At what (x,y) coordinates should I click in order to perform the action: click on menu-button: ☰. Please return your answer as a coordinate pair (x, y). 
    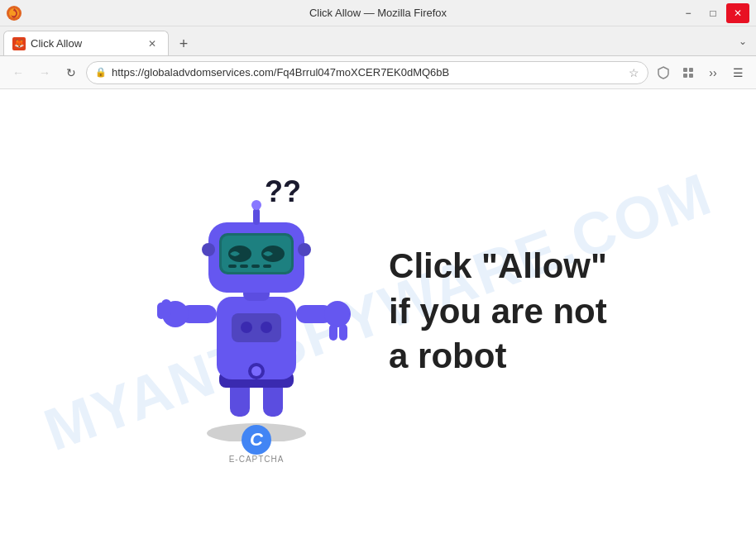
    Looking at the image, I should click on (738, 73).